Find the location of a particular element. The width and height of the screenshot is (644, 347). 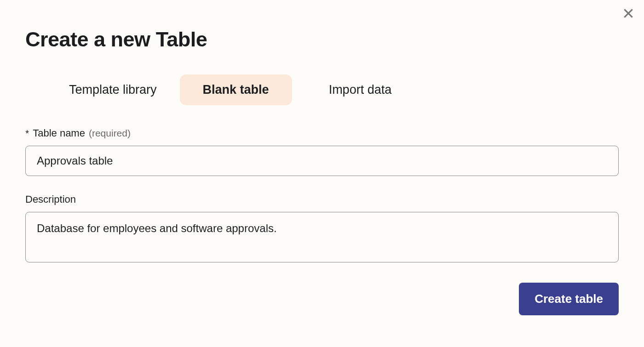

description-label: Description is located at coordinates (51, 199).